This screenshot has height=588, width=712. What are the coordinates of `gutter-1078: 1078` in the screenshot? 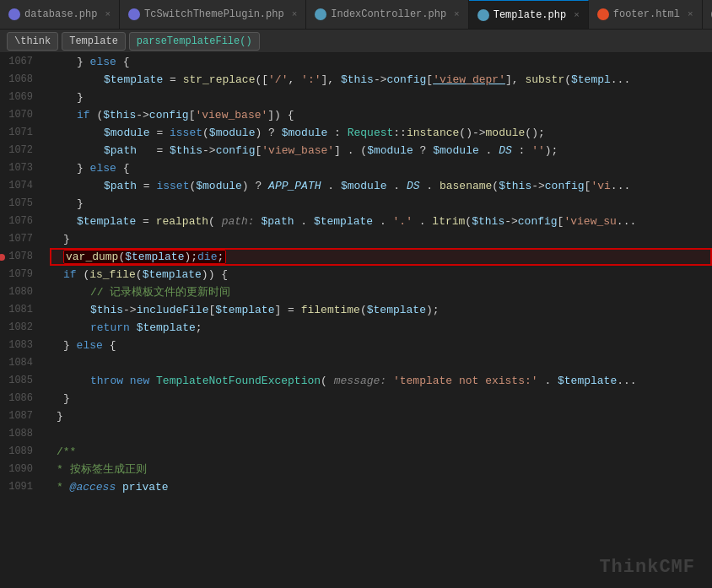 It's located at (20, 256).